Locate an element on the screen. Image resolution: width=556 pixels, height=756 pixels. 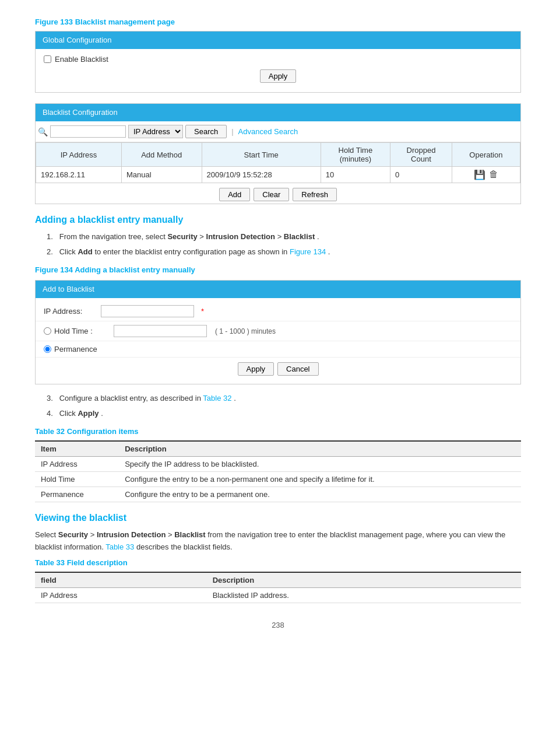
search-button: Search is located at coordinates (206, 132).